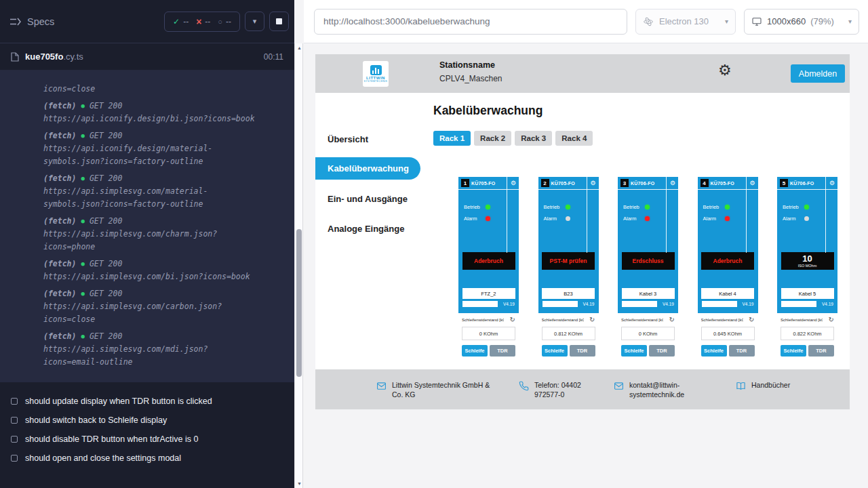 The image size is (868, 488). What do you see at coordinates (571, 207) in the screenshot?
I see `betrieb-row: Betrieb` at bounding box center [571, 207].